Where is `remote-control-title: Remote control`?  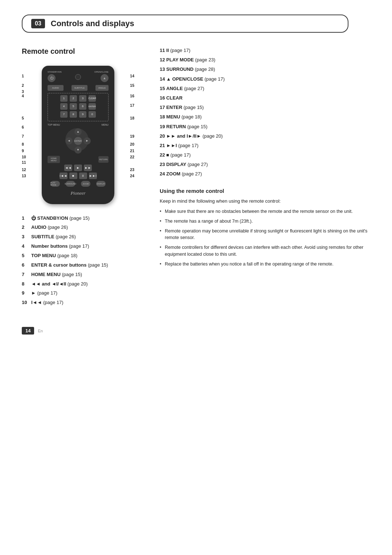
remote-control-title: Remote control is located at coordinates (83, 52).